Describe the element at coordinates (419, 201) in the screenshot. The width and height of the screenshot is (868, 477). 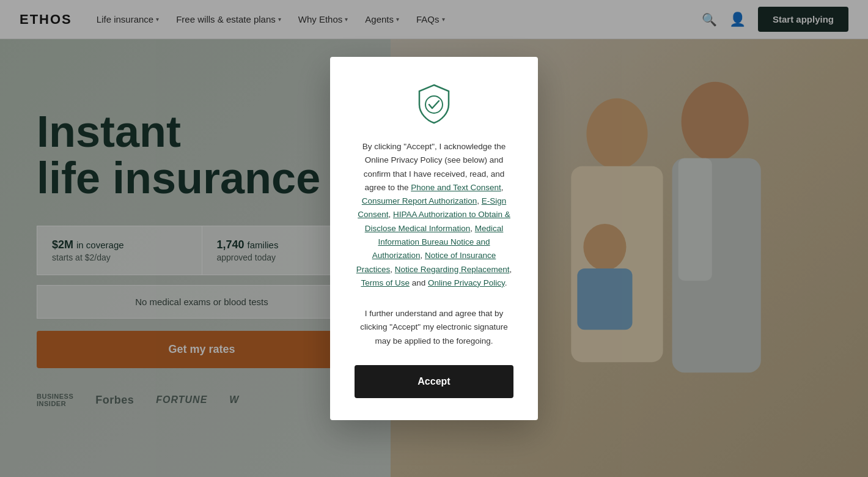
I see `consumer-report-link: Consumer Report Authorization` at that location.